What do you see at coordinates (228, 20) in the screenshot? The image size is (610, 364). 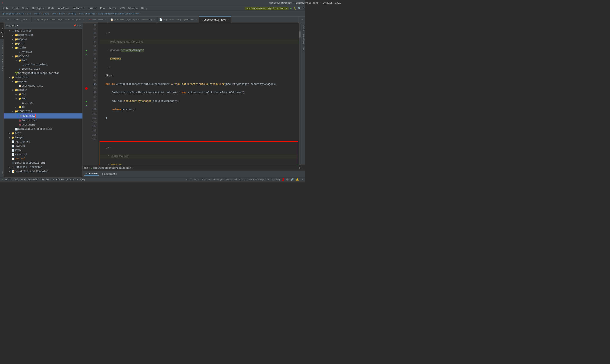 I see `tab-close-shiroconfig: ✕` at bounding box center [228, 20].